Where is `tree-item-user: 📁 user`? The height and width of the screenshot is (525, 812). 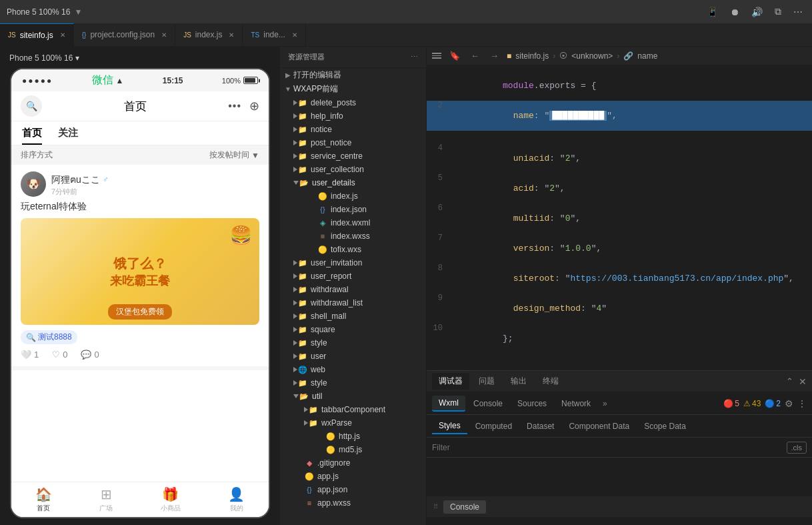 tree-item-user: 📁 user is located at coordinates (353, 356).